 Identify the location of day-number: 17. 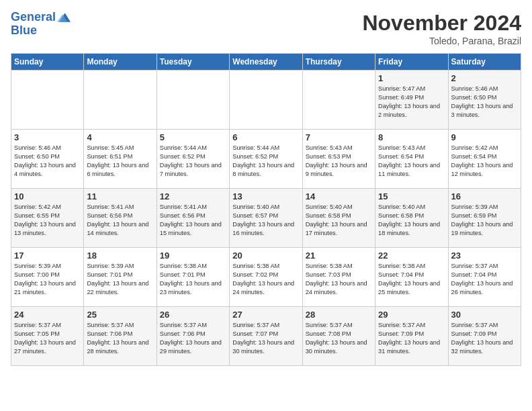
(47, 255).